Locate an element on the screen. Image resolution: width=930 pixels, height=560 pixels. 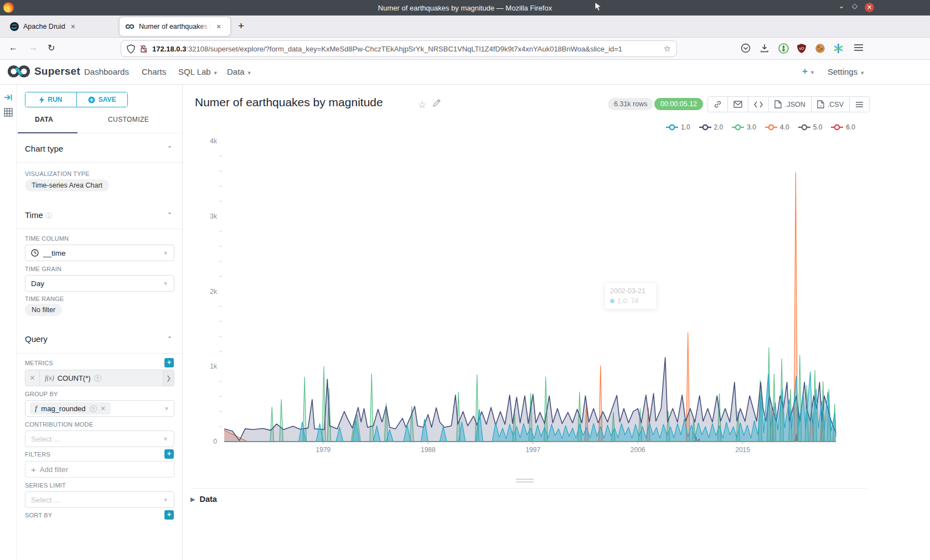
insecure-lock-icon is located at coordinates (144, 49).